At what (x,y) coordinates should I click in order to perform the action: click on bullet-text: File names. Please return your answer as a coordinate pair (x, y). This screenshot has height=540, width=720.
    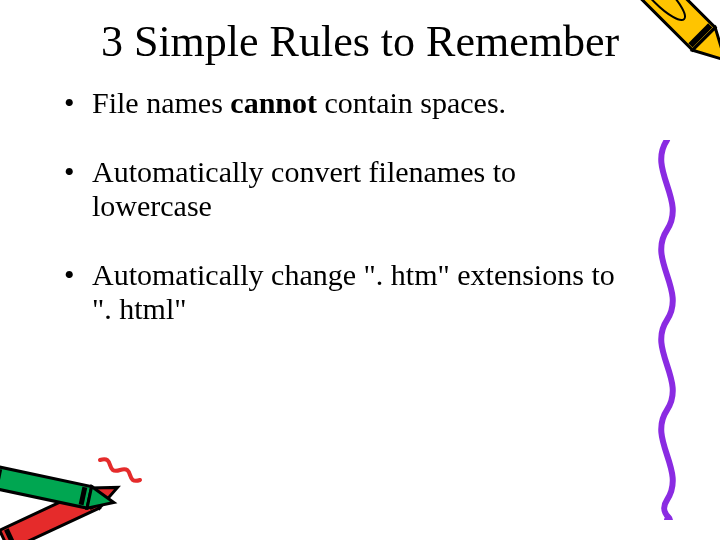
    Looking at the image, I should click on (161, 102).